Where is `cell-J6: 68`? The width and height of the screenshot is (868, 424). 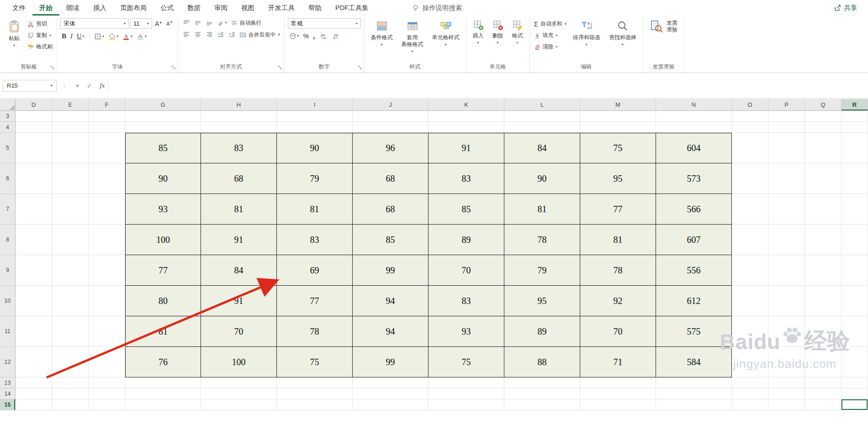 cell-J6: 68 is located at coordinates (391, 179).